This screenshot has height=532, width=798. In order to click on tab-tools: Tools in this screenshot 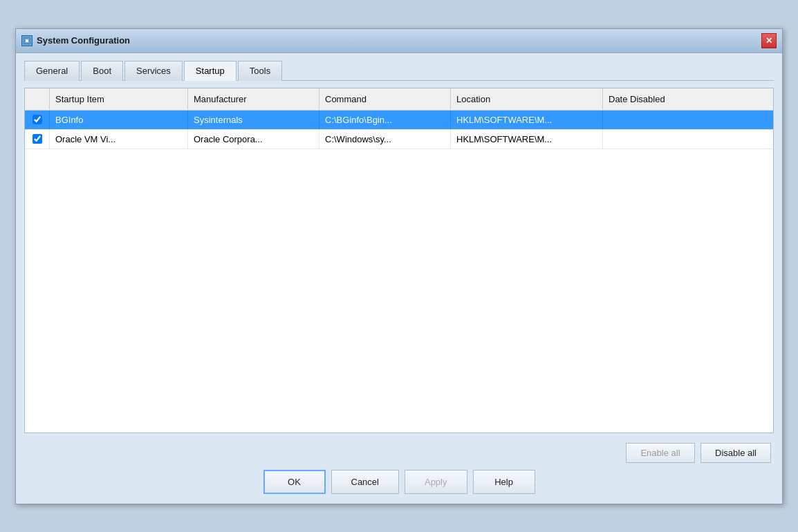, I will do `click(260, 70)`.